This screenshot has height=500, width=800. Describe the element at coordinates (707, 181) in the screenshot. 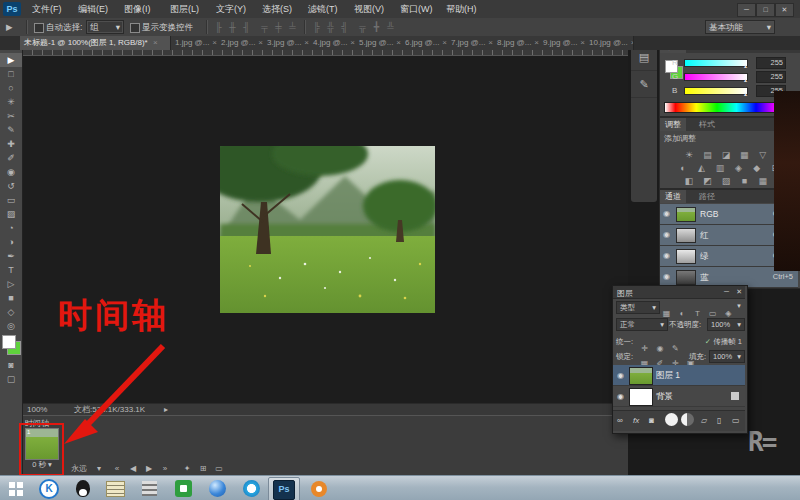

I see `posterize-adjustment-icon: ◩` at that location.